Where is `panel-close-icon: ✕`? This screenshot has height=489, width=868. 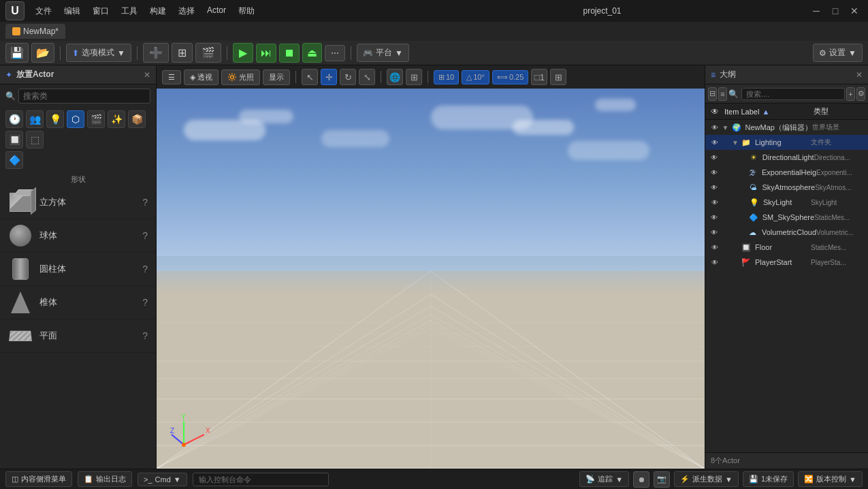 panel-close-icon: ✕ is located at coordinates (147, 75).